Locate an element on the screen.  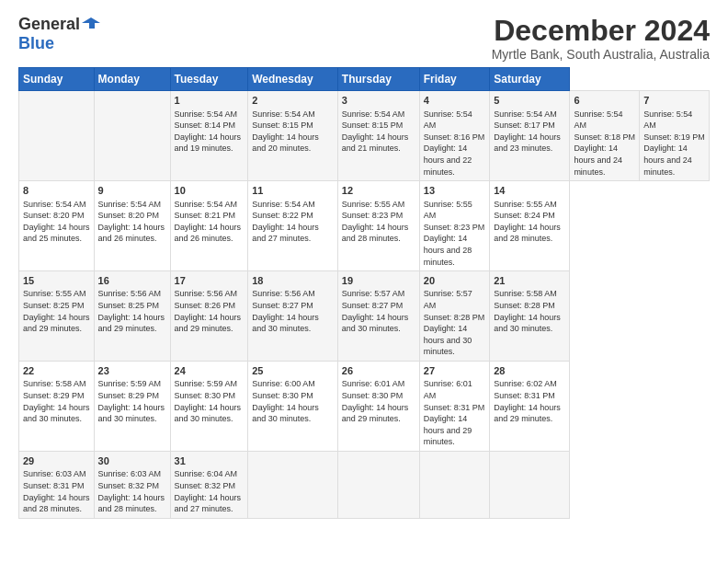
day-number: 7 is located at coordinates (675, 101).